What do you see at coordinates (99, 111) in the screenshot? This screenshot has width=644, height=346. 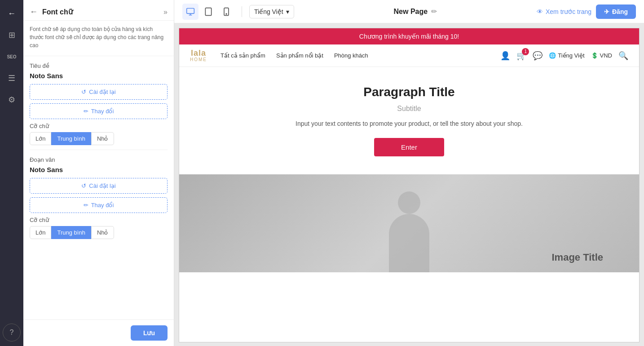 I see `headline-change-button: ✏ Thay đổi` at bounding box center [99, 111].